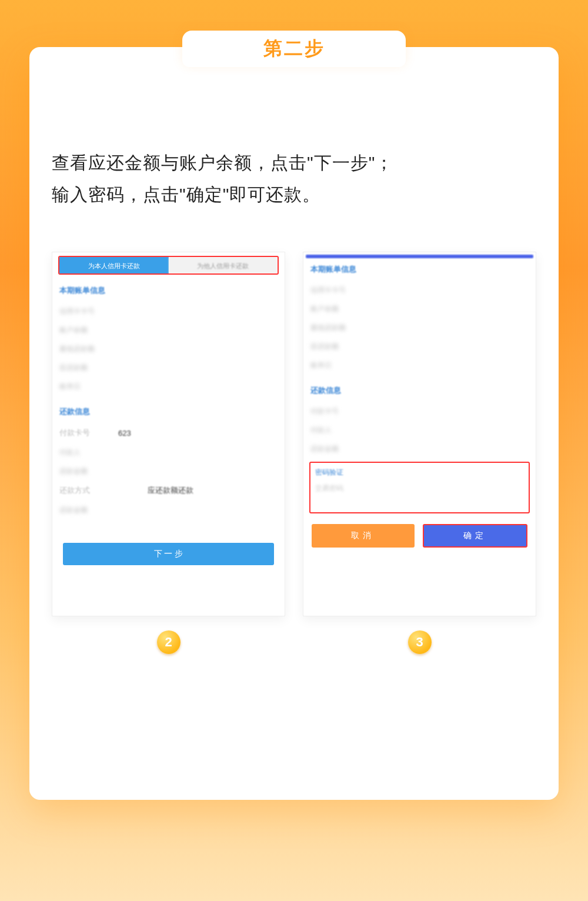 This screenshot has width=588, height=901. I want to click on value: 应还款额还款, so click(171, 490).